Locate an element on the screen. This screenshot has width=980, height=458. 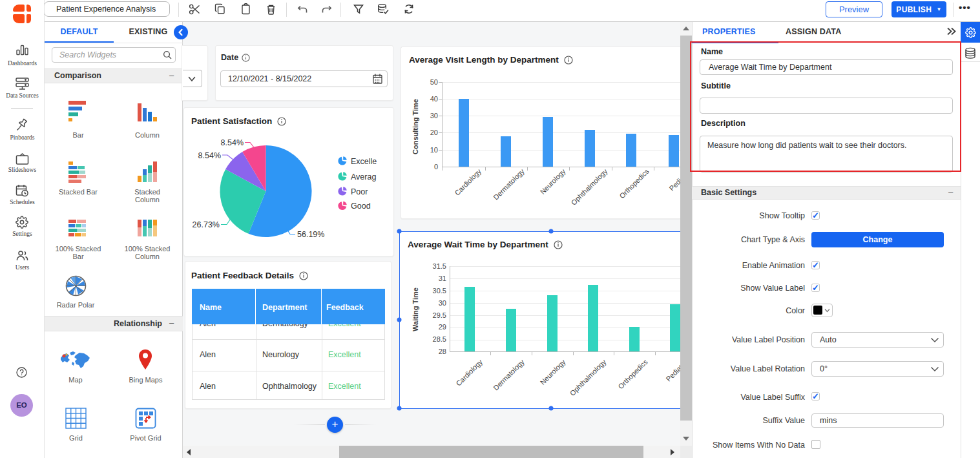
svg-text: Poor is located at coordinates (359, 192).